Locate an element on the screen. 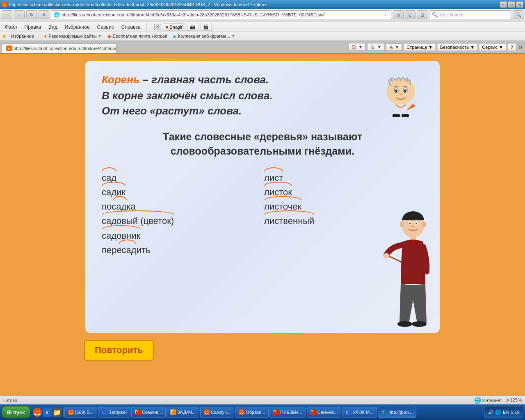 The image size is (525, 420). active-tab: e http://files.school-collection.edu.ru/… is located at coordinates (59, 48).